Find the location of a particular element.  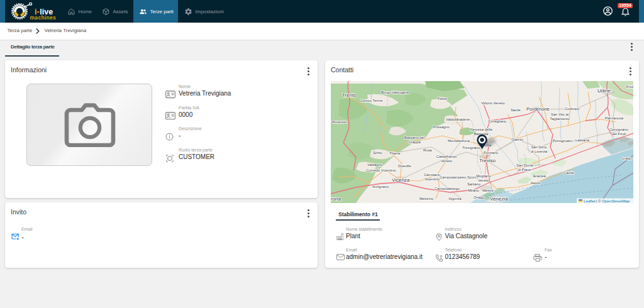

svg-text: Castelfranco is located at coordinates (447, 157).